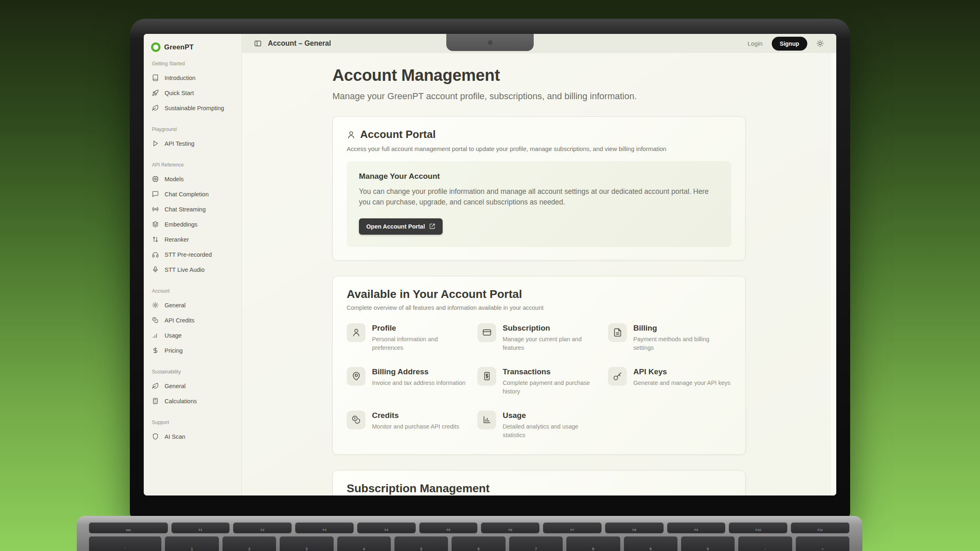 The image size is (980, 551). Describe the element at coordinates (155, 401) in the screenshot. I see `calculator-icon` at that location.